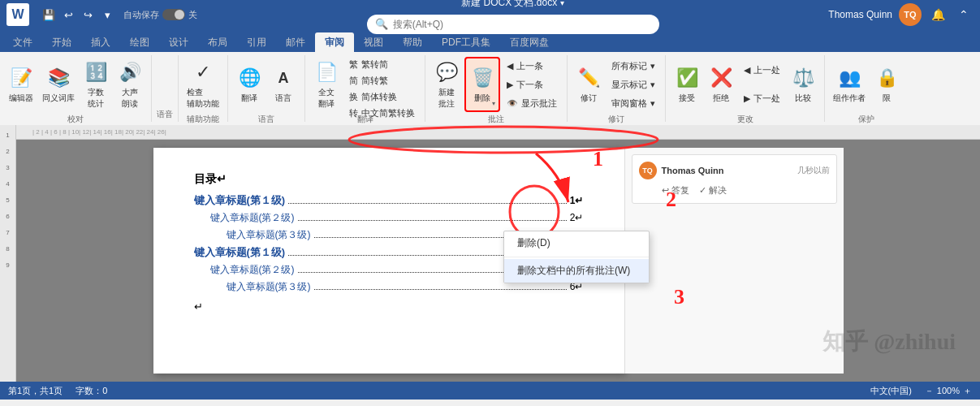 The width and height of the screenshot is (980, 406). What do you see at coordinates (633, 84) in the screenshot?
I see `show-markup-btn: 显示标记 ▾` at bounding box center [633, 84].